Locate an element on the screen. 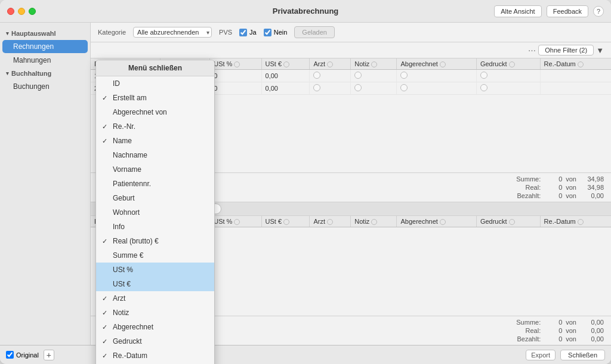  dropdown-item: ✓Re.-Nr. is located at coordinates (155, 127).